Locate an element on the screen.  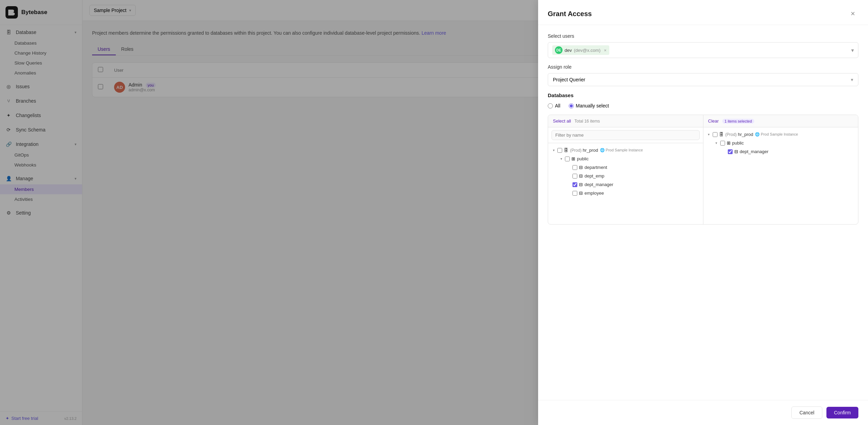
department-checkbox is located at coordinates (575, 168).